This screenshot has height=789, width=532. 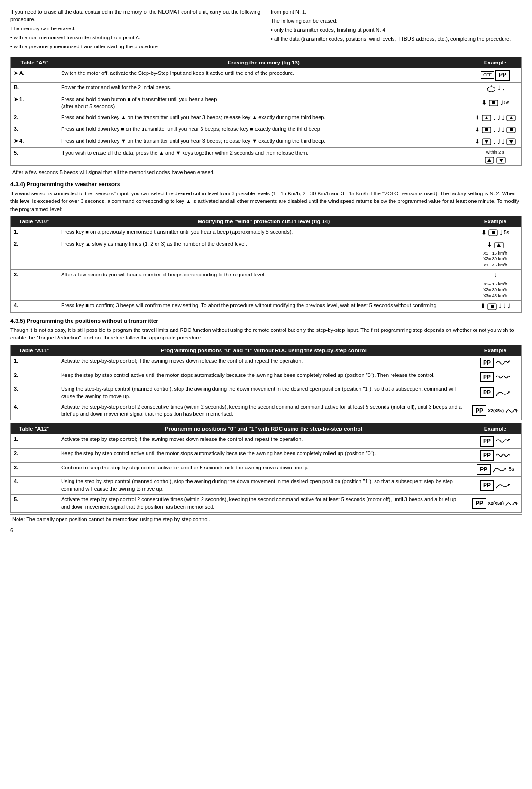 I want to click on wave-icon2, so click(x=503, y=377).